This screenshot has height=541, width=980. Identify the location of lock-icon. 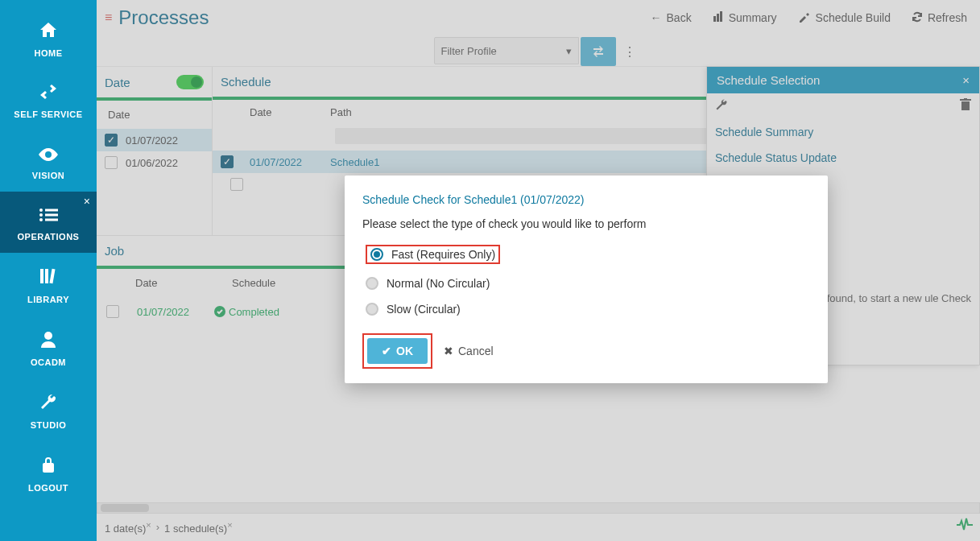
(48, 467).